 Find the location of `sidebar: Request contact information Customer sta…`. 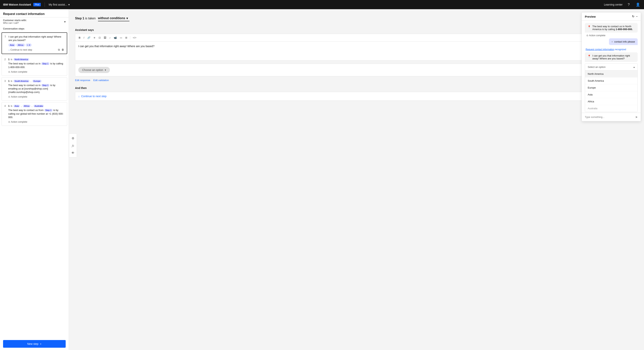

sidebar: Request contact information Customer sta… is located at coordinates (34, 180).